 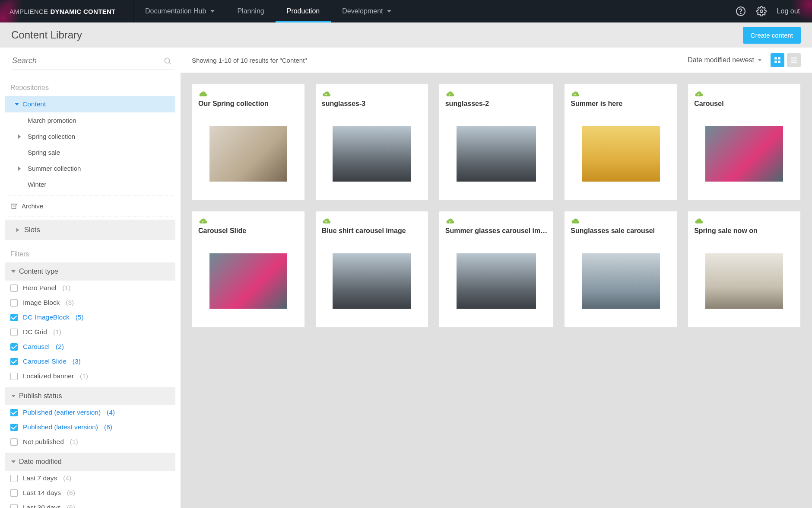 What do you see at coordinates (36, 347) in the screenshot?
I see `filter-option-label: Carousel` at bounding box center [36, 347].